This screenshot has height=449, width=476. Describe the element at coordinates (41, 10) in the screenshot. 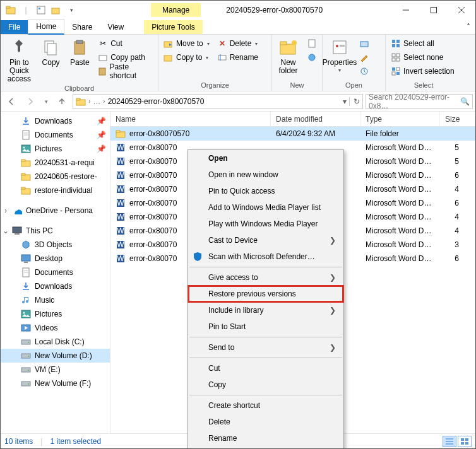

I see `qat-properties-icon` at that location.